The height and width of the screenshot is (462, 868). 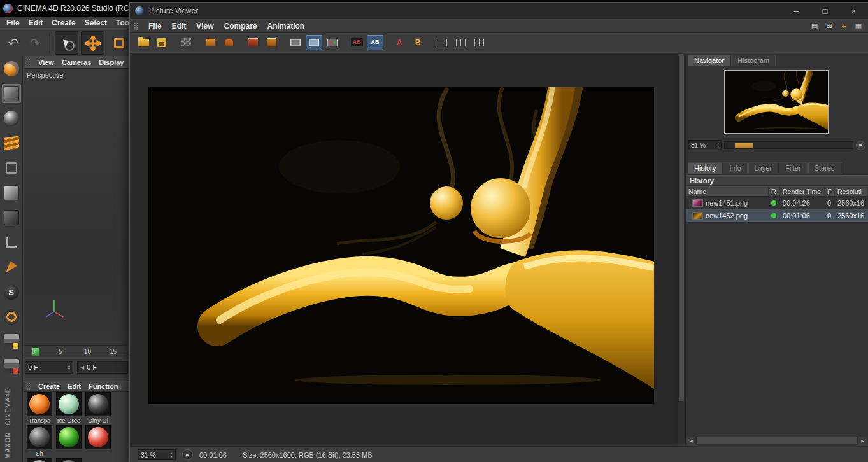 I want to click on ab-compare-button: AB, so click(x=357, y=43).